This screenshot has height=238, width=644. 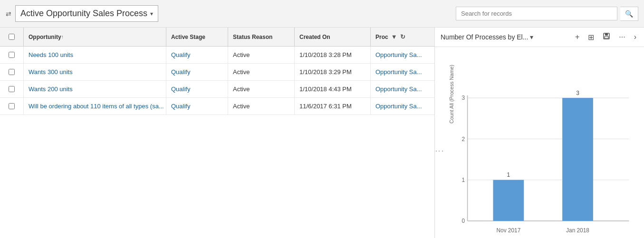 I want to click on th-opportunity: Opportunity ↑, so click(x=95, y=37).